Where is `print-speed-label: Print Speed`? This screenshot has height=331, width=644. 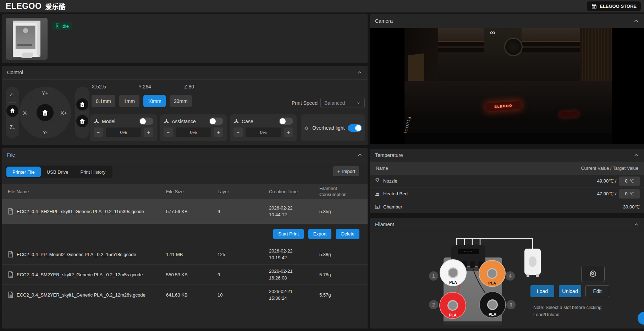
print-speed-label: Print Speed is located at coordinates (304, 103).